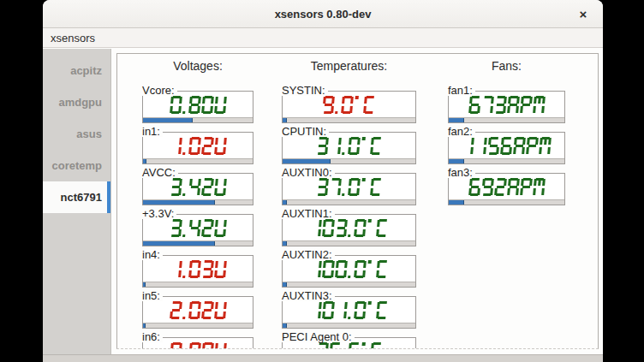  I want to click on sensor-label: Vcore:, so click(159, 91).